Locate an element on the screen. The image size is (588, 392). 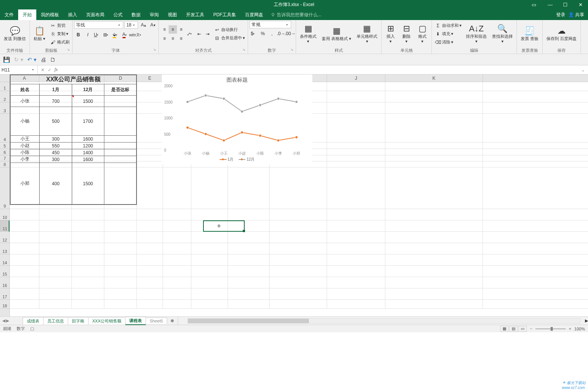
percent-format-button: % is located at coordinates (263, 34).